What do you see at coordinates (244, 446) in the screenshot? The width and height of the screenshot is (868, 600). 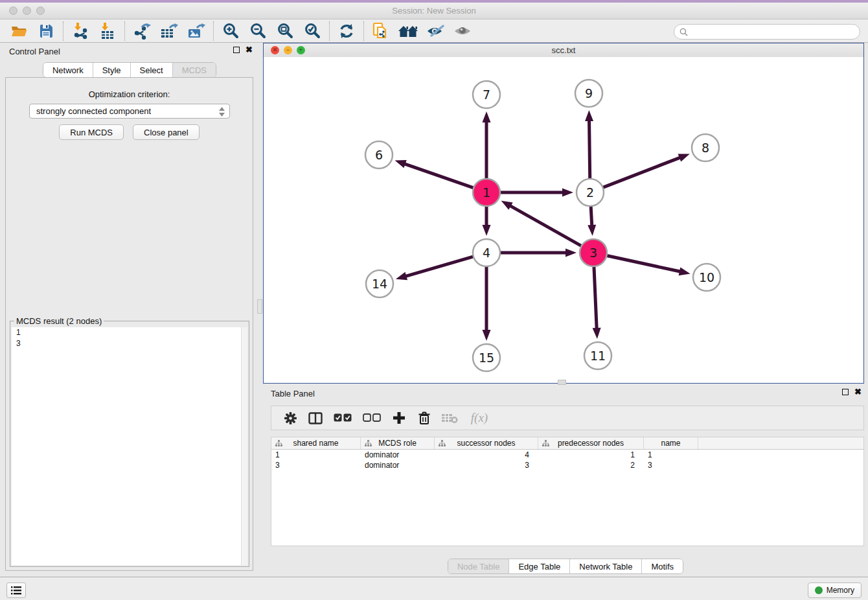 I see `result-scrollbar` at bounding box center [244, 446].